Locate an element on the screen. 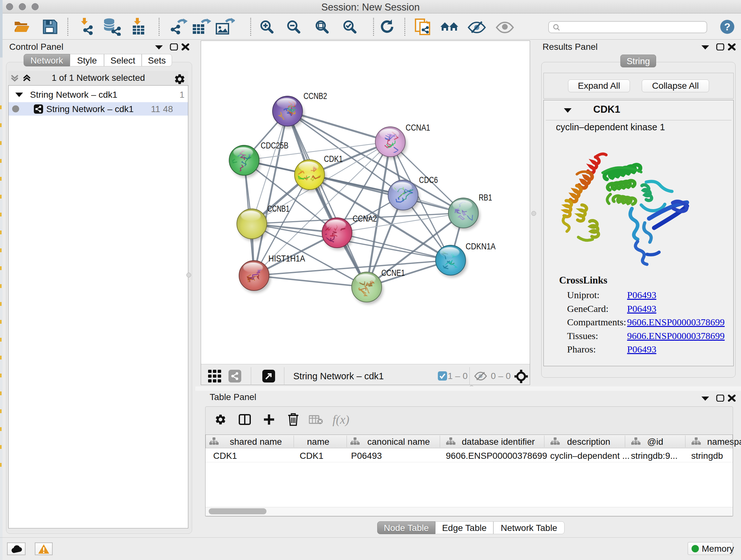 The image size is (741, 560). svg-text: CDKN1A is located at coordinates (480, 247).